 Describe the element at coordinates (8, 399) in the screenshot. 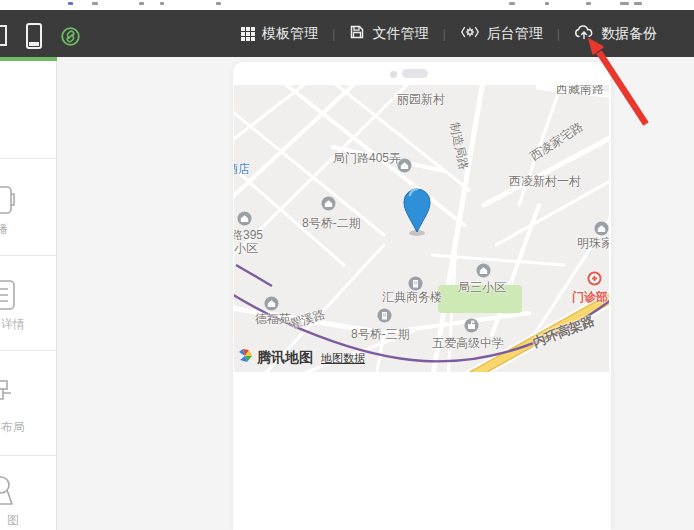

I see `layout-icon` at that location.